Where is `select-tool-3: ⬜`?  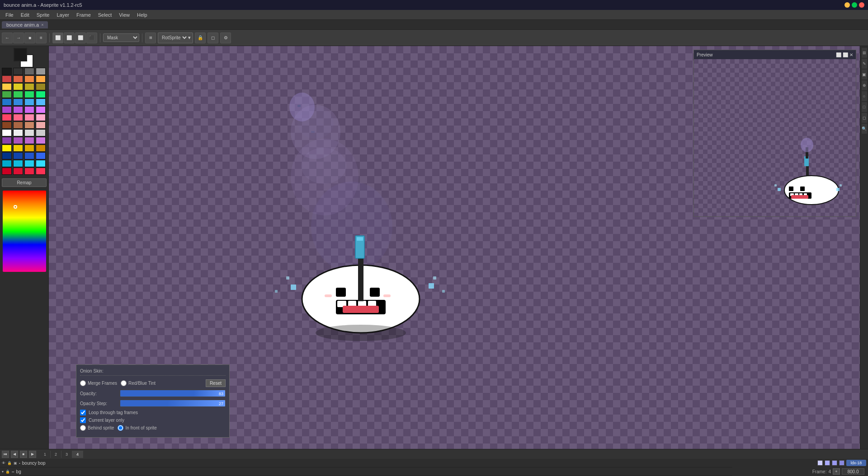 select-tool-3: ⬜ is located at coordinates (80, 38).